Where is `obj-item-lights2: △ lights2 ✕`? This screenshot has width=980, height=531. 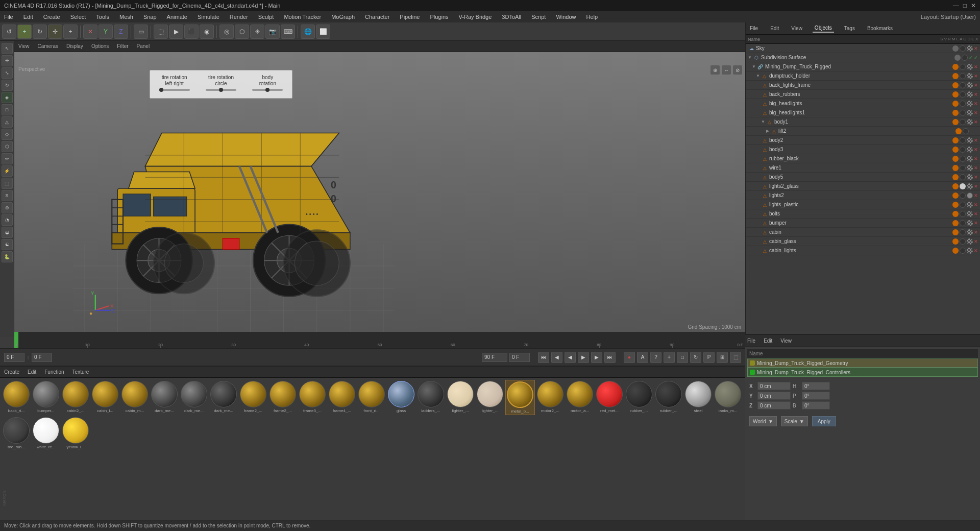
obj-item-lights2: △ lights2 ✕ is located at coordinates (863, 196).